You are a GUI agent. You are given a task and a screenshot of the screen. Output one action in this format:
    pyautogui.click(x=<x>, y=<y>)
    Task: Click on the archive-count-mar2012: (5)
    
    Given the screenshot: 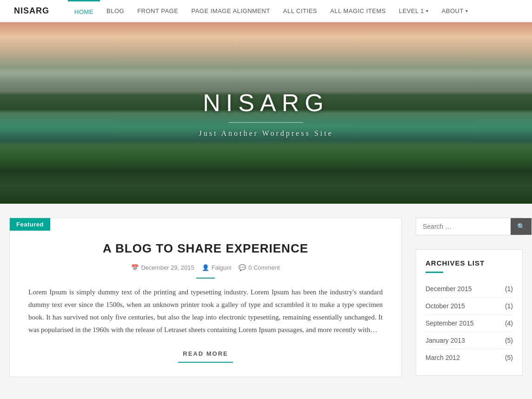 What is the action you would take?
    pyautogui.click(x=509, y=358)
    